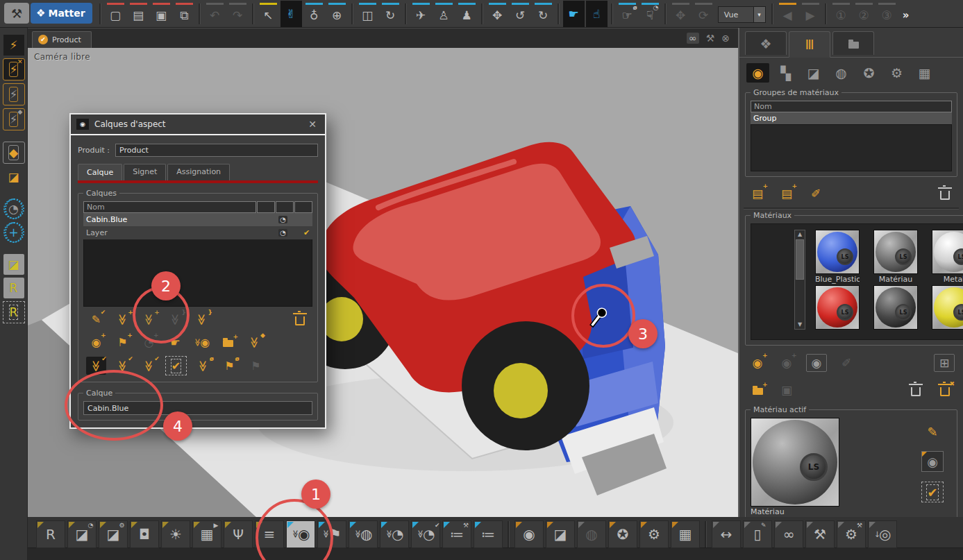 The image size is (963, 560). Describe the element at coordinates (149, 342) in the screenshot. I see `new-visibility-layer-button: ◔+` at that location.